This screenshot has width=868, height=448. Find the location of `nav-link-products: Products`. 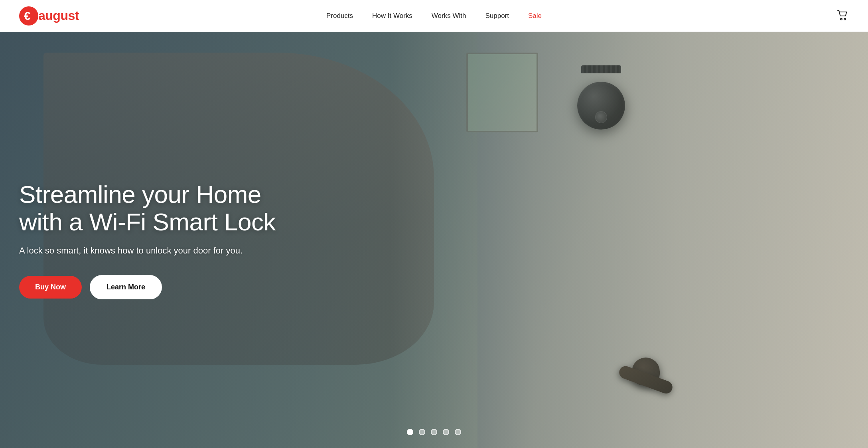

nav-link-products: Products is located at coordinates (340, 16).